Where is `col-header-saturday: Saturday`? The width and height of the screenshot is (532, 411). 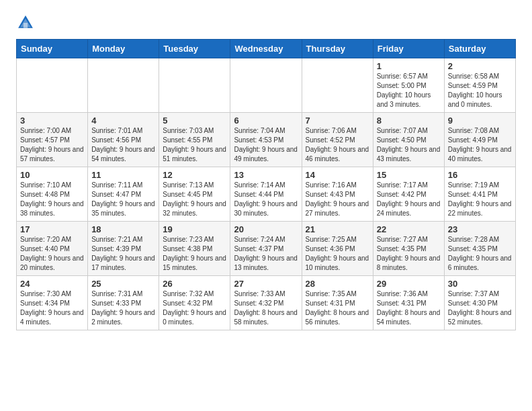 col-header-saturday: Saturday is located at coordinates (480, 49).